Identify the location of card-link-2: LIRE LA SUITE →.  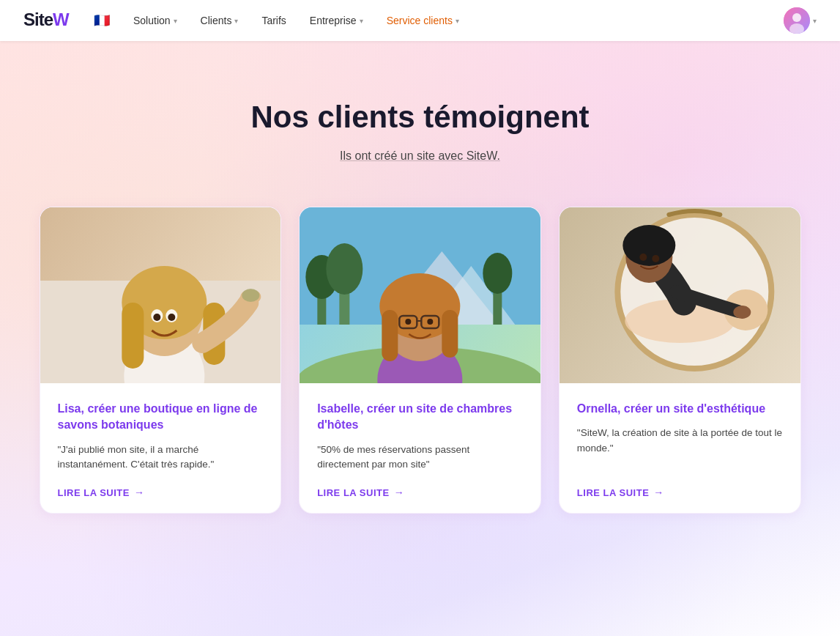
(420, 492).